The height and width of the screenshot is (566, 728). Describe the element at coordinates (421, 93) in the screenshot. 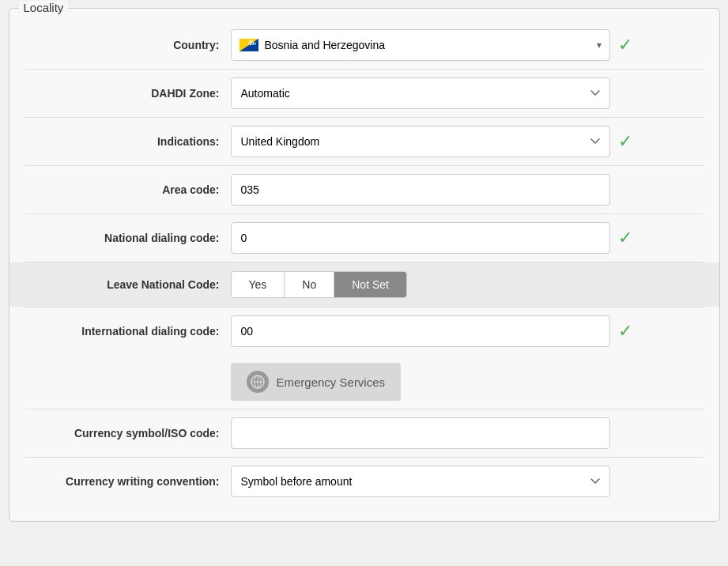

I see `dahdi-select: Automatic` at that location.